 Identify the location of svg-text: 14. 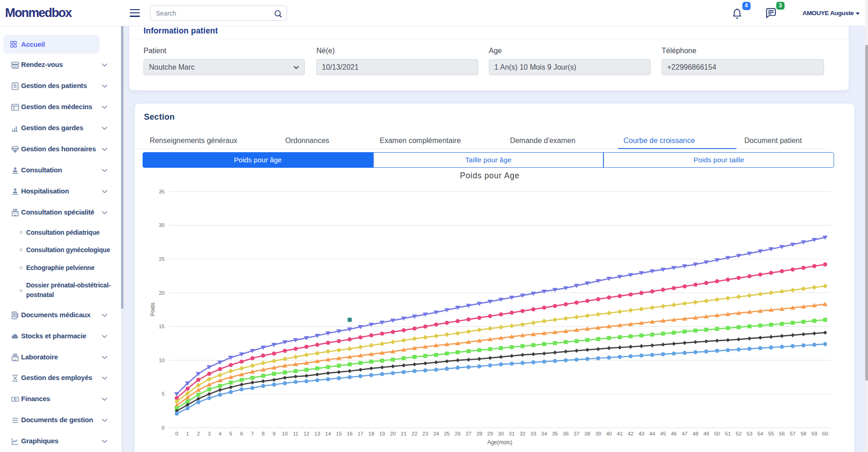
(328, 434).